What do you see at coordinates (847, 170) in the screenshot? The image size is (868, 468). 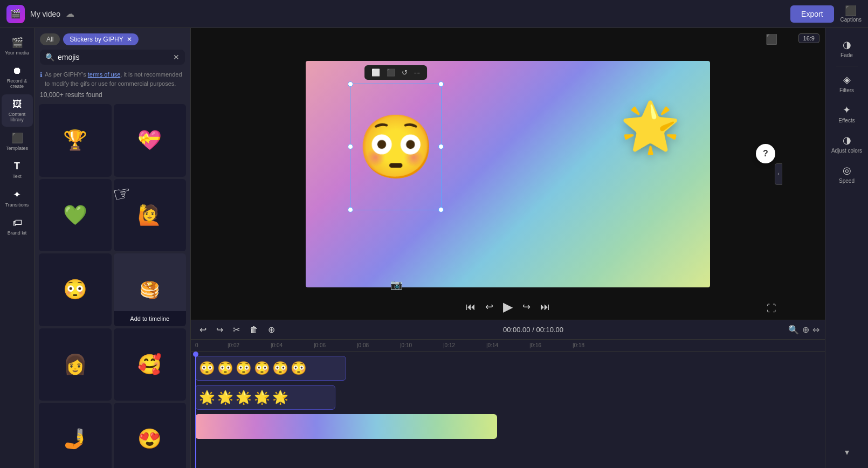 I see `speed-icon: ◎` at bounding box center [847, 170].